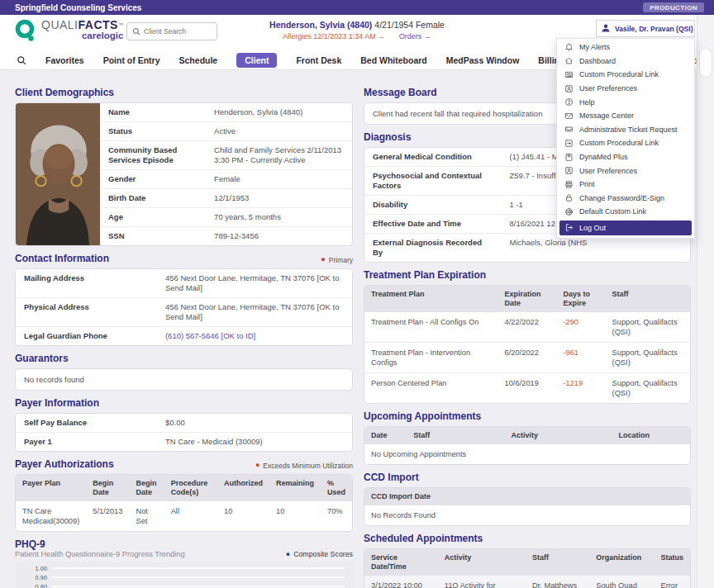 The width and height of the screenshot is (714, 588). I want to click on column-header-payer-plan: Payer Plan, so click(51, 488).